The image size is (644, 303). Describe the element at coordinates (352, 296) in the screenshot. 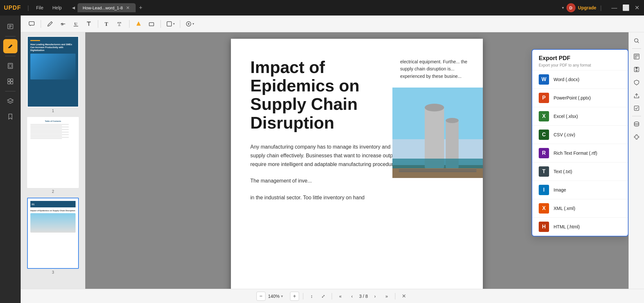

I see `page-prev-btn: ‹` at that location.